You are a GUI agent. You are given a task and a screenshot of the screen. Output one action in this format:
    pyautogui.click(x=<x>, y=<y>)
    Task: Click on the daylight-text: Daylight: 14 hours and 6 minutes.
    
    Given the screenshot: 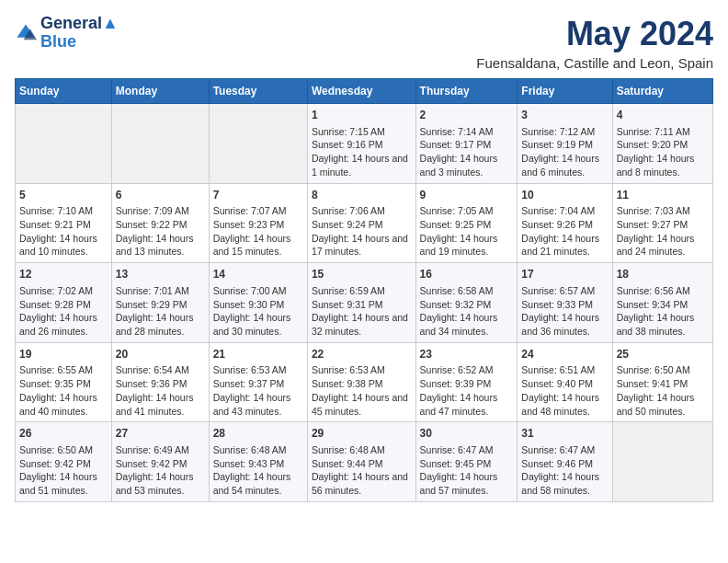 What is the action you would take?
    pyautogui.click(x=564, y=166)
    